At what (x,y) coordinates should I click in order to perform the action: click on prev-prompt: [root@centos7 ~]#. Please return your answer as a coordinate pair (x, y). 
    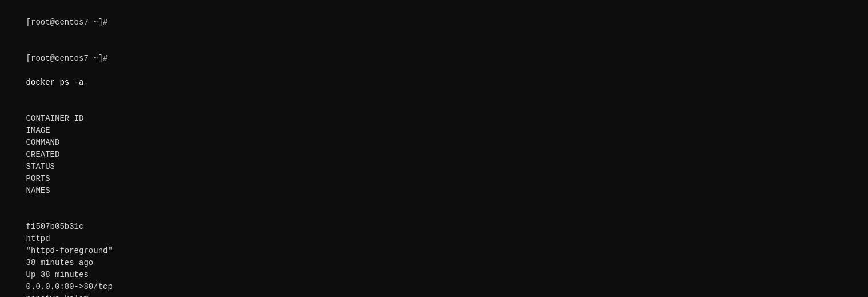
    Looking at the image, I should click on (67, 22).